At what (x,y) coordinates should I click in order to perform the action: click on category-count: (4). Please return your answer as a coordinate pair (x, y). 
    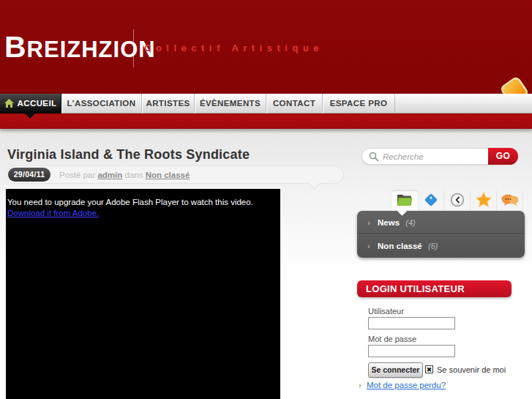
    Looking at the image, I should click on (410, 223).